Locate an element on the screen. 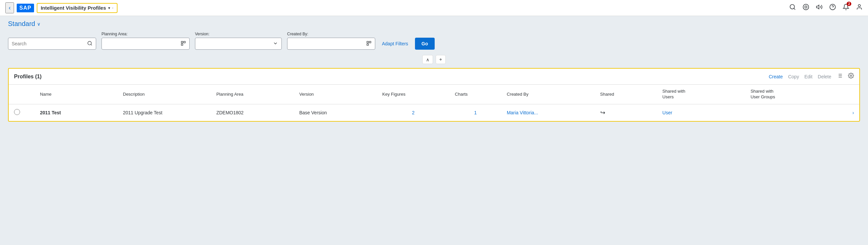  table-settings-icon is located at coordinates (840, 77).